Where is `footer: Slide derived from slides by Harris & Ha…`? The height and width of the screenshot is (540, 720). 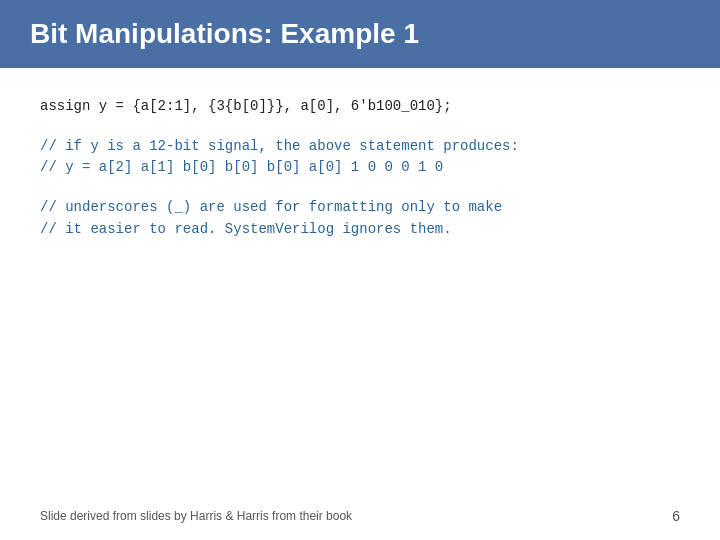
footer: Slide derived from slides by Harris & Ha… is located at coordinates (360, 516).